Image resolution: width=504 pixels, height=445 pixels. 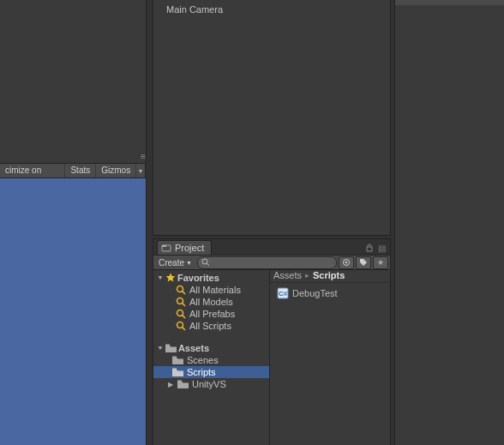 I want to click on gizmos-button: Gizmos, so click(x=117, y=171).